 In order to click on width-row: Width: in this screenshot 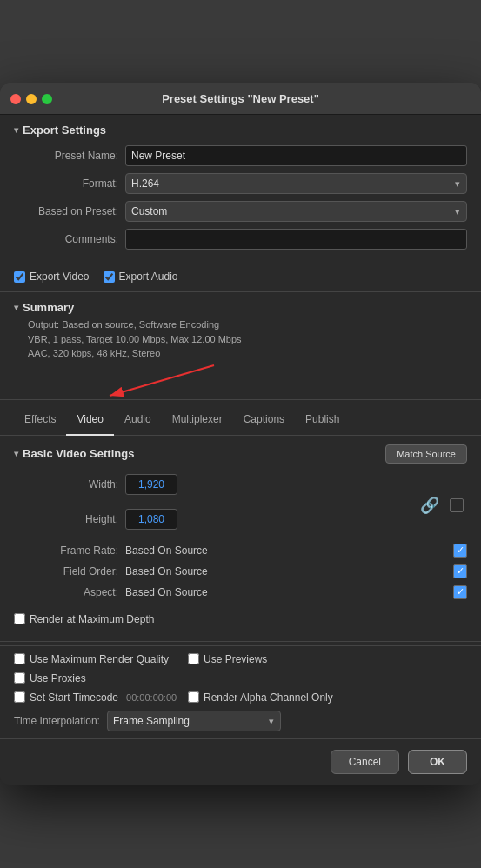, I will do `click(214, 484)`.